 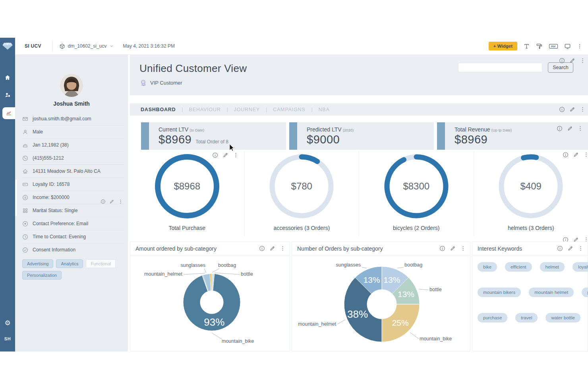 I want to click on keyword-chip-efficient: efficient, so click(x=518, y=267).